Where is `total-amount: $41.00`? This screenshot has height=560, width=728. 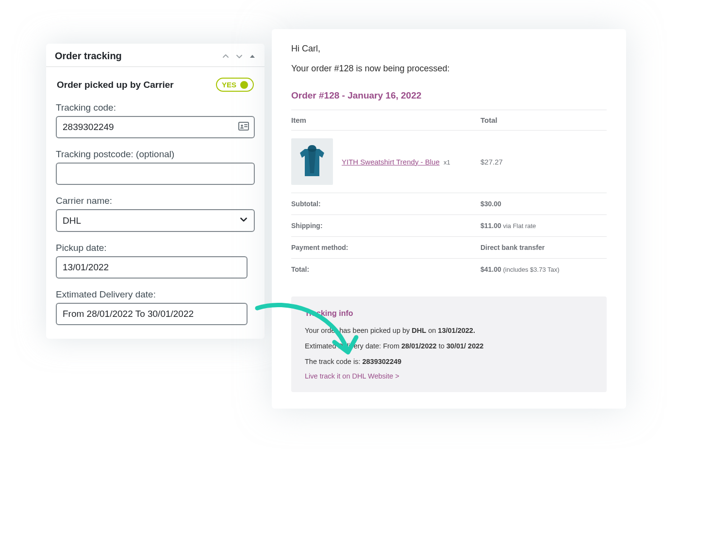
total-amount: $41.00 is located at coordinates (491, 269).